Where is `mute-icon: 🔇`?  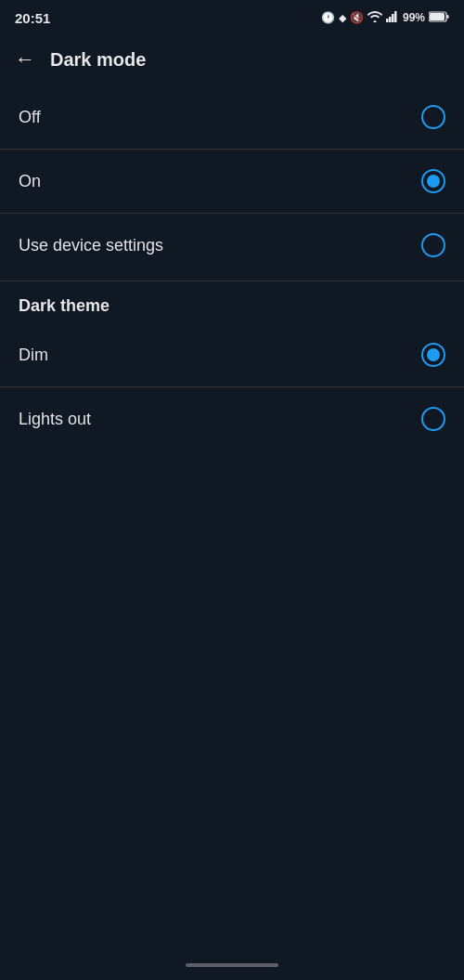
mute-icon: 🔇 is located at coordinates (356, 18).